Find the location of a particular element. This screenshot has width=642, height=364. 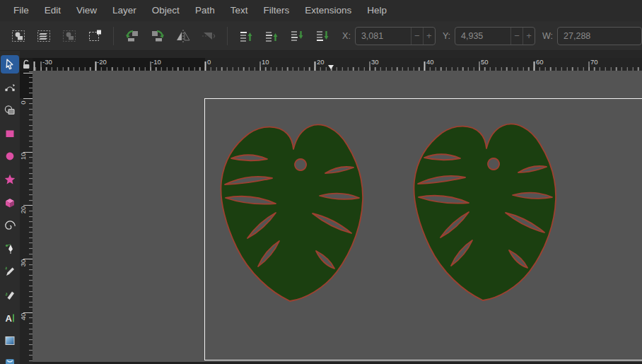

menu-layer: Layer is located at coordinates (124, 11).